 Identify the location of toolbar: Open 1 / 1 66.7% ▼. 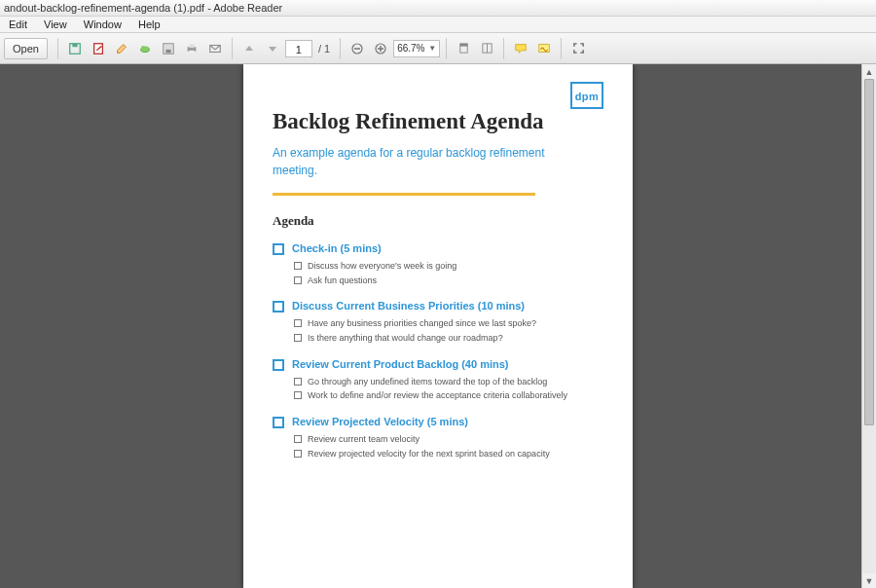
(438, 49).